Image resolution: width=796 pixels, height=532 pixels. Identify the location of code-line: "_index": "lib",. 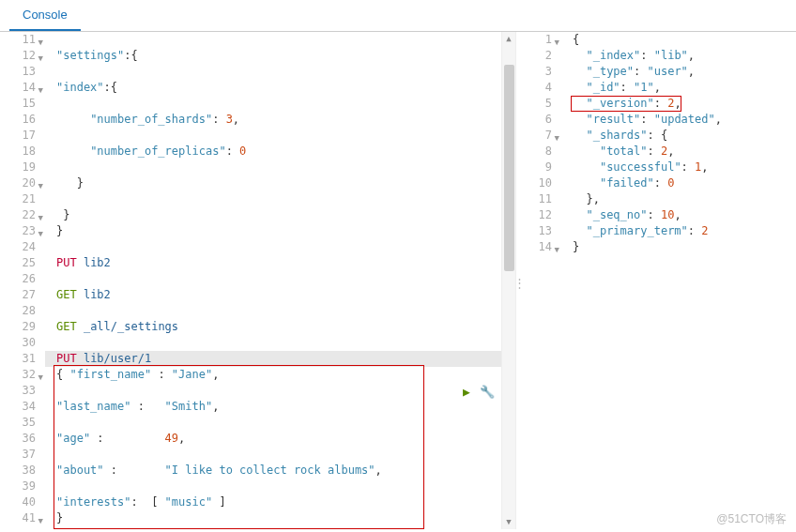
(679, 56).